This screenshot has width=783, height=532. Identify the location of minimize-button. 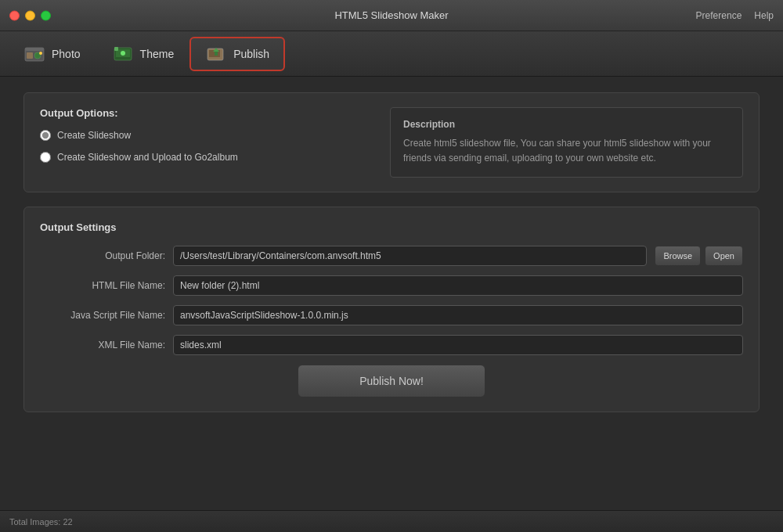
(30, 16).